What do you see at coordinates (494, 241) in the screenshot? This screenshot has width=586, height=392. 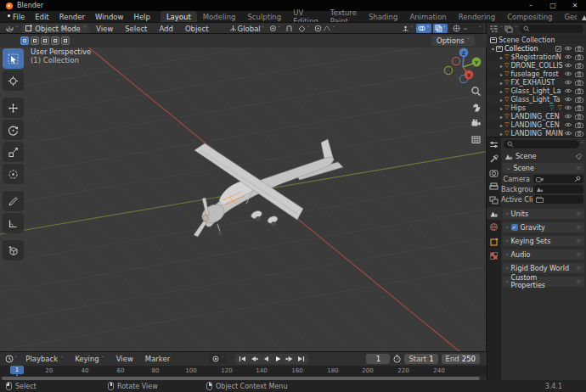 I see `tab-object-properties` at bounding box center [494, 241].